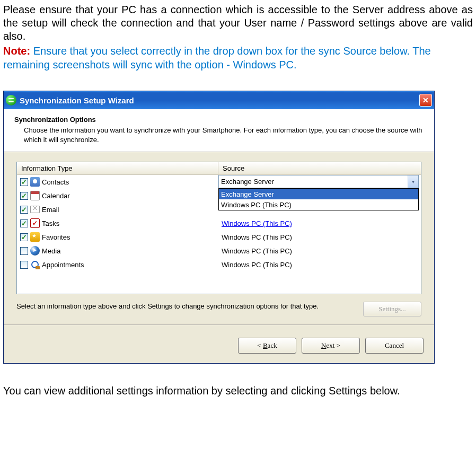 This screenshot has width=476, height=475. Describe the element at coordinates (219, 237) in the screenshot. I see `list-row-favorites: Favorites Windows PC (This PC)` at that location.